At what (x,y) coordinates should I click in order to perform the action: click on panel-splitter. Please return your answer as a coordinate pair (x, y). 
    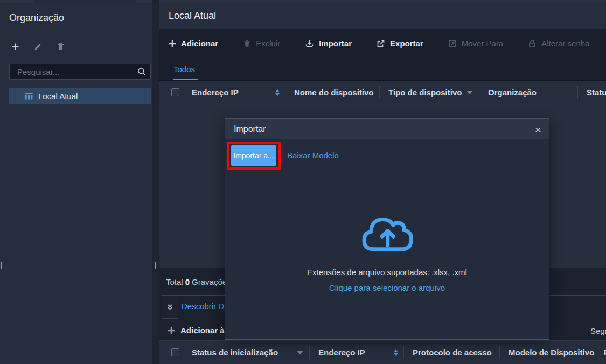
    Looking at the image, I should click on (156, 183).